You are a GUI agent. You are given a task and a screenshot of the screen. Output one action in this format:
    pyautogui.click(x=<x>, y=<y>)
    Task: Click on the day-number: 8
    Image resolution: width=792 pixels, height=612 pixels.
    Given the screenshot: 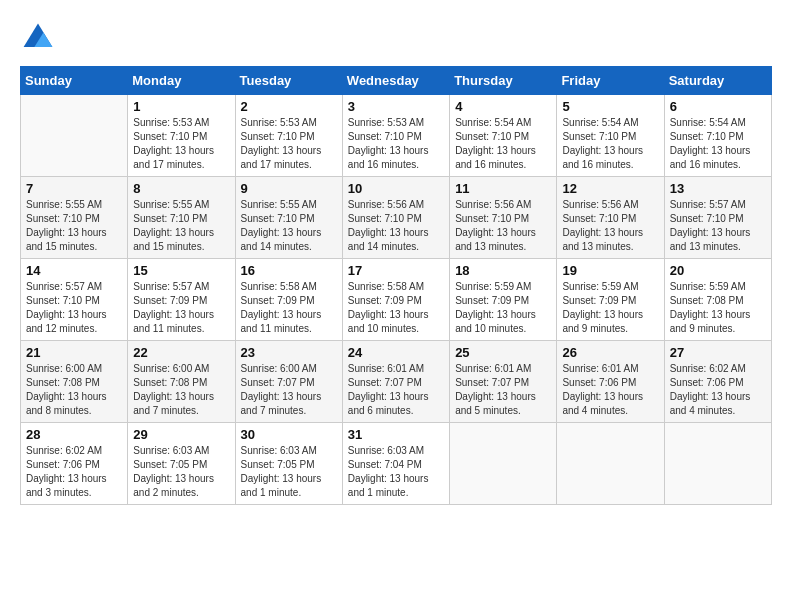 What is the action you would take?
    pyautogui.click(x=181, y=188)
    